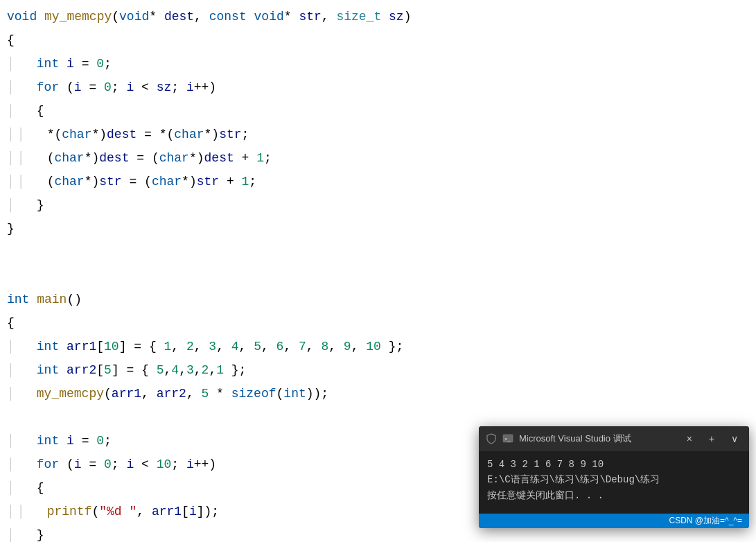 The height and width of the screenshot is (542, 756). Describe the element at coordinates (381, 42) in the screenshot. I see `code-line-open-brace-1: {` at that location.